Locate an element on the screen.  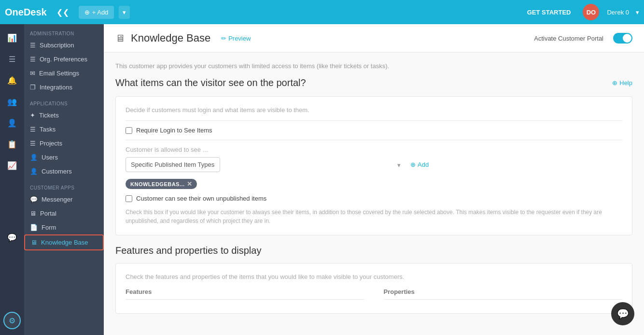
portal-icon: 🖥 is located at coordinates (33, 214).